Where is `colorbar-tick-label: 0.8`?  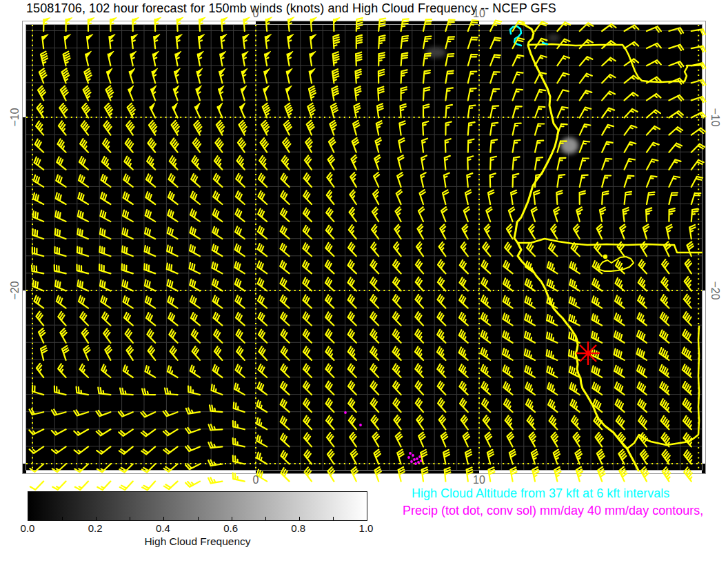
colorbar-tick-label: 0.8 is located at coordinates (299, 529).